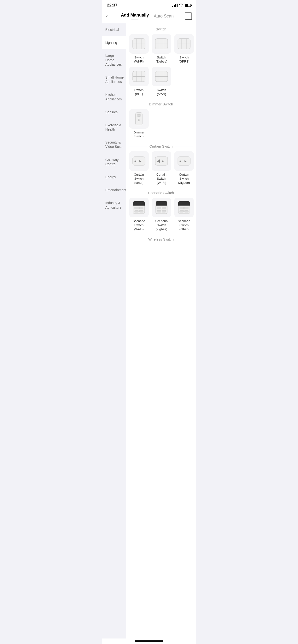  What do you see at coordinates (114, 97) in the screenshot?
I see `sidebar-item-kitchen: Kitchen Appliances` at bounding box center [114, 97].